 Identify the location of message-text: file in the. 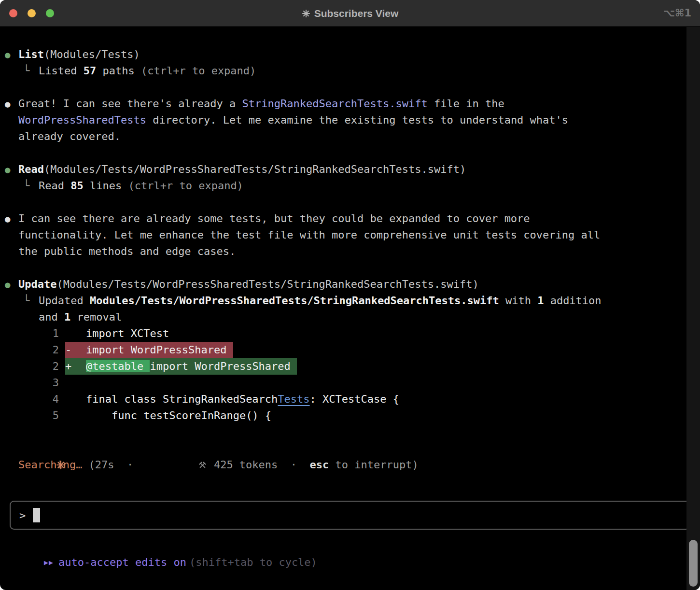
(466, 103).